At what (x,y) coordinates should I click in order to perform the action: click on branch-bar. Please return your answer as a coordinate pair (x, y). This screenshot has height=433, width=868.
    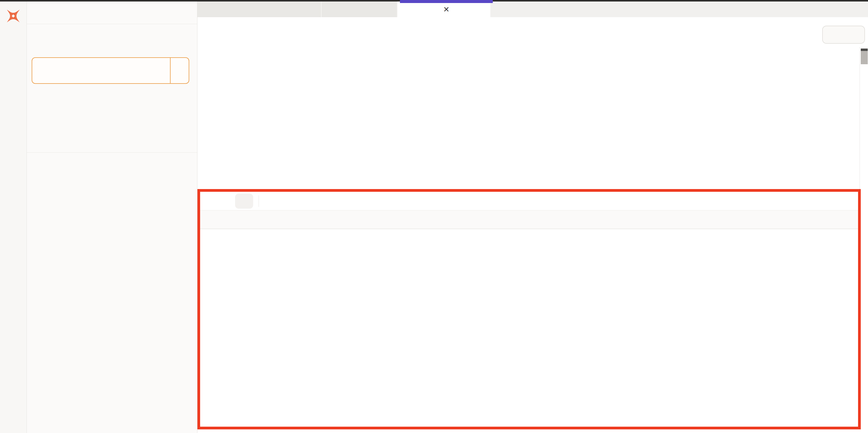
    Looking at the image, I should click on (112, 13).